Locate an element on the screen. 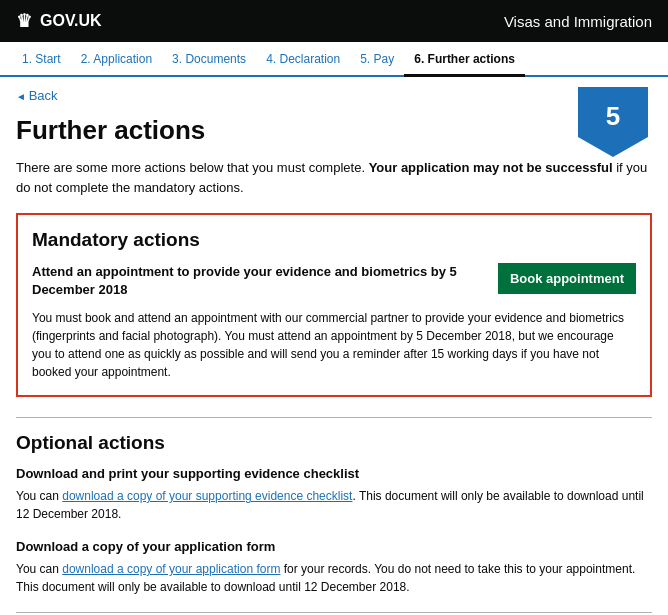 Image resolution: width=668 pixels, height=615 pixels. gov-logo-text: GOV.UK is located at coordinates (71, 21).